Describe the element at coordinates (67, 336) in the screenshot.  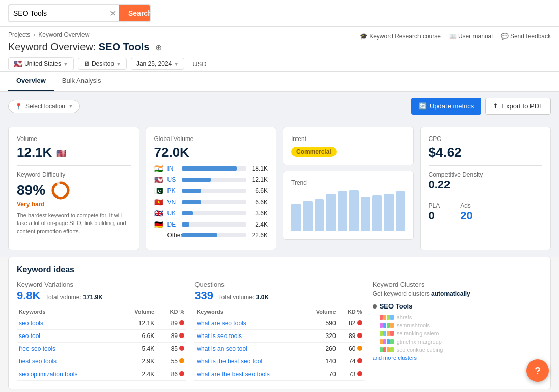
I see `kw-cell: seo tool` at that location.